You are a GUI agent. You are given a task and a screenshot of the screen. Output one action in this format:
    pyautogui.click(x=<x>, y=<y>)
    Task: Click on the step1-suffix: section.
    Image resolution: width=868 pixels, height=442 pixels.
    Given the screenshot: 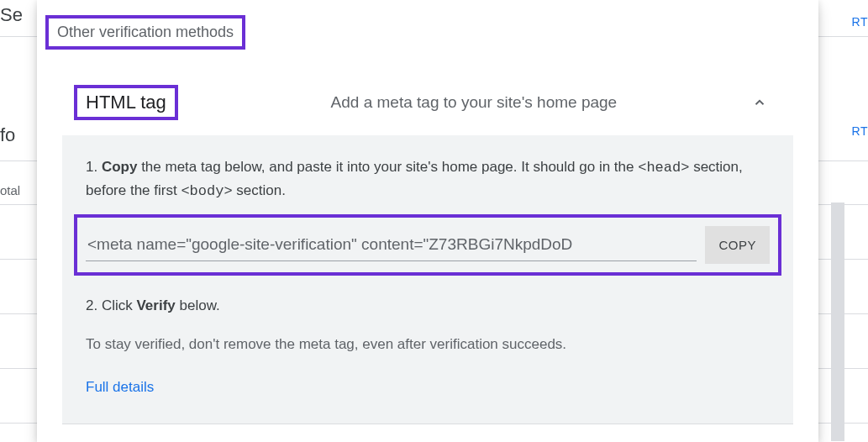 What is the action you would take?
    pyautogui.click(x=259, y=190)
    